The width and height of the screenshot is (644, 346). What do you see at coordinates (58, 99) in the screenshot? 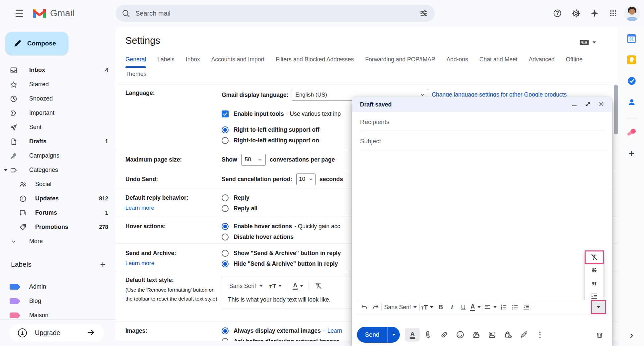
I see `sidebar-item-snoozed: Snoozed` at bounding box center [58, 99].